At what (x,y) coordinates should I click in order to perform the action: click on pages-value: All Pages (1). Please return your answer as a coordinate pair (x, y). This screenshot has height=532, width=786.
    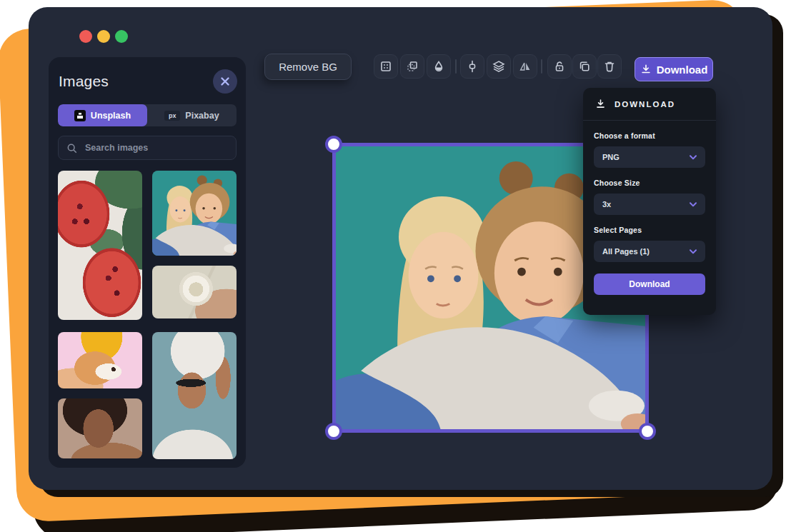
    Looking at the image, I should click on (626, 251).